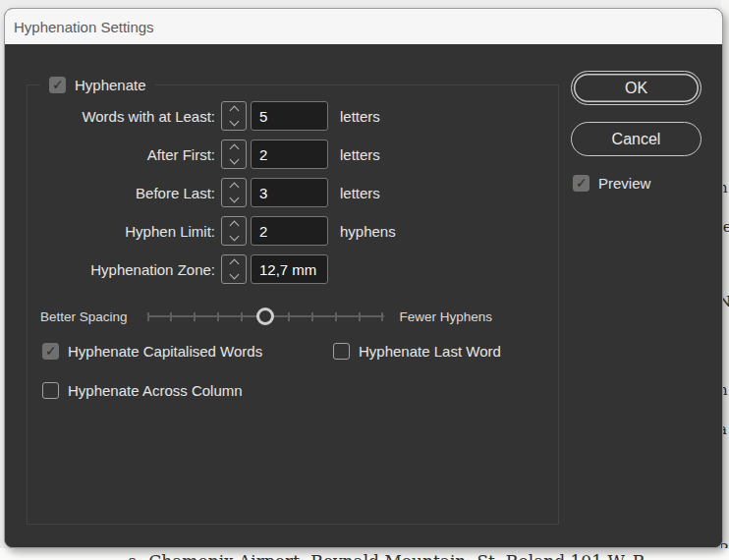 Image resolution: width=729 pixels, height=560 pixels. What do you see at coordinates (360, 116) in the screenshot?
I see `words-with-at-least-unit: letters` at bounding box center [360, 116].